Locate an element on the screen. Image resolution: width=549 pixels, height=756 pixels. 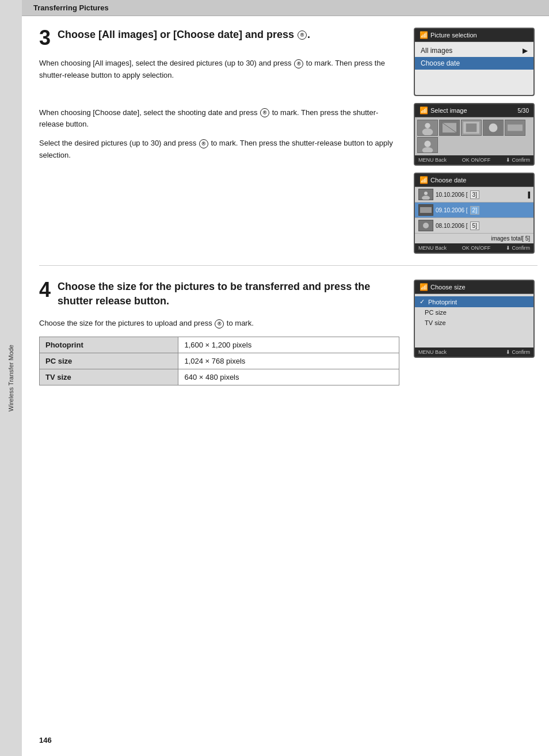
choose-date-title: Choose date is located at coordinates (448, 180).